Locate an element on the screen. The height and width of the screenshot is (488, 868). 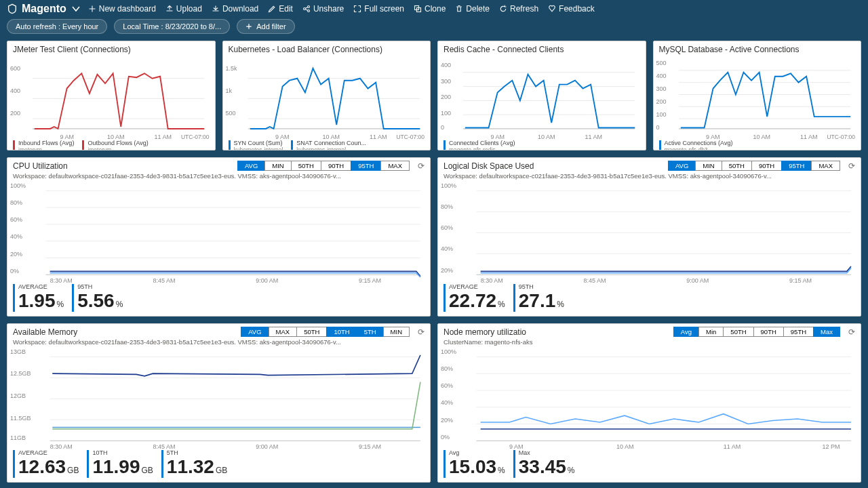
chart-k8s: 1.5k 1k 500 9 AM 10 AM 11 AM UTC-07:00 is located at coordinates (327, 99).